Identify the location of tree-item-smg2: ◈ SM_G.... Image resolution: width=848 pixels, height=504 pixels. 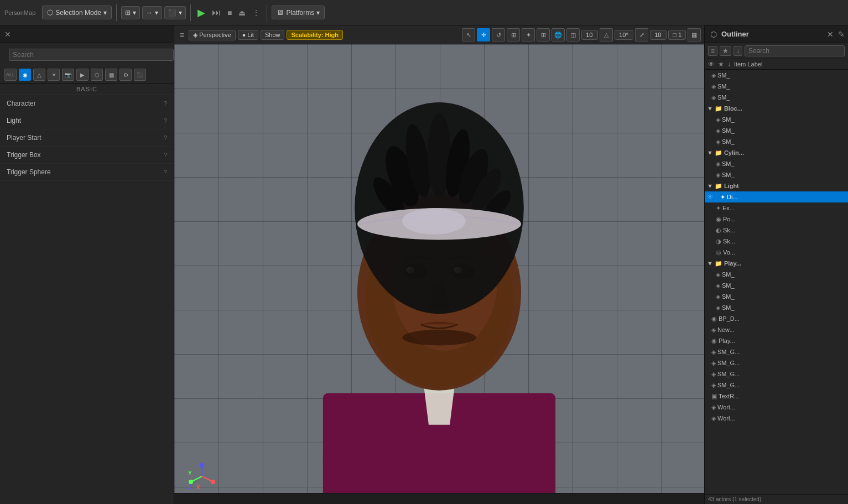
(777, 363).